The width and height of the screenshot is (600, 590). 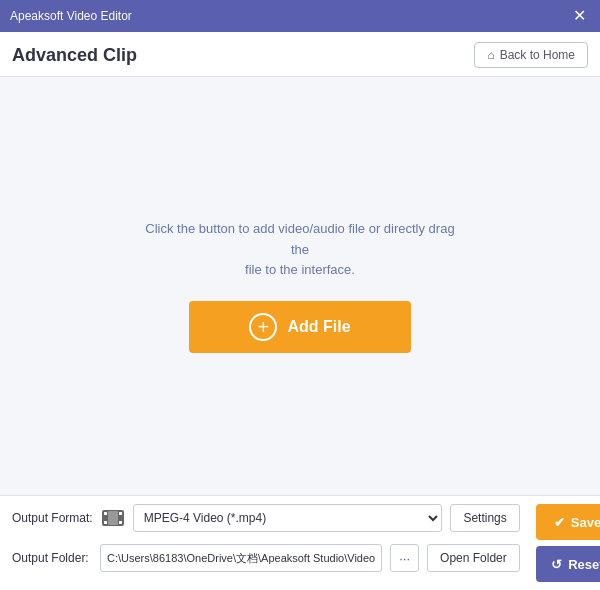 What do you see at coordinates (474, 558) in the screenshot?
I see `open-folder-button: Open Folder` at bounding box center [474, 558].